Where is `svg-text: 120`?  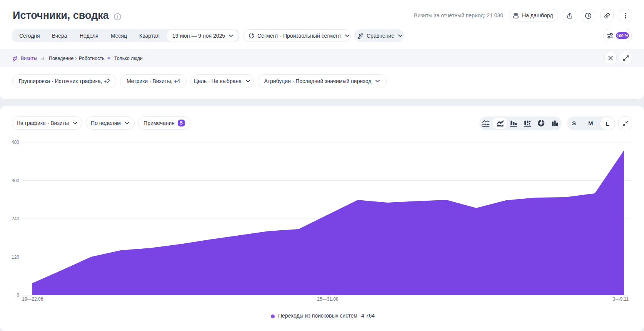 svg-text: 120 is located at coordinates (15, 257).